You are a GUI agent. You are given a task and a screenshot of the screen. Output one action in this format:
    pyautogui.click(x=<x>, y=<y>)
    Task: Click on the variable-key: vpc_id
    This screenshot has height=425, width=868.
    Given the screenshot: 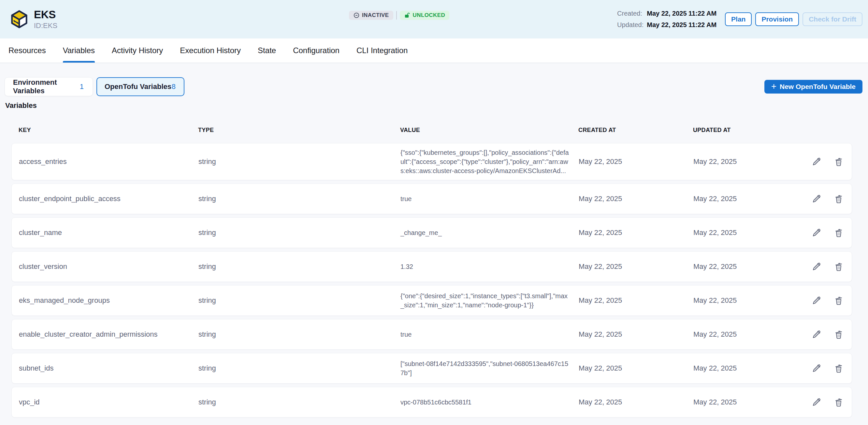 What is the action you would take?
    pyautogui.click(x=108, y=402)
    